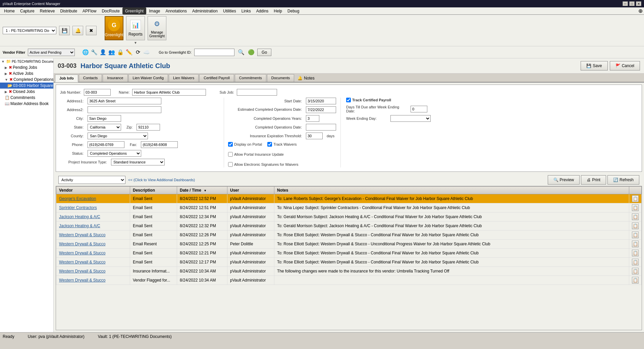  I want to click on menu-capture: Capture, so click(28, 11).